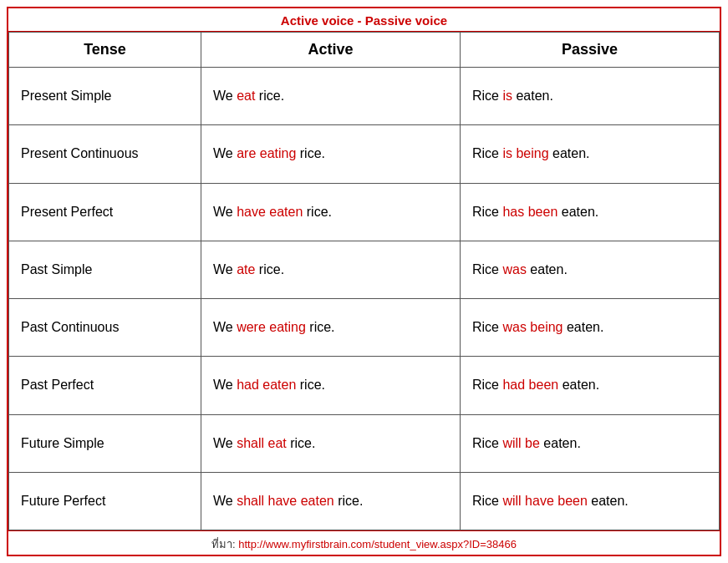 The width and height of the screenshot is (728, 563). I want to click on passive-highlight: was, so click(514, 269).